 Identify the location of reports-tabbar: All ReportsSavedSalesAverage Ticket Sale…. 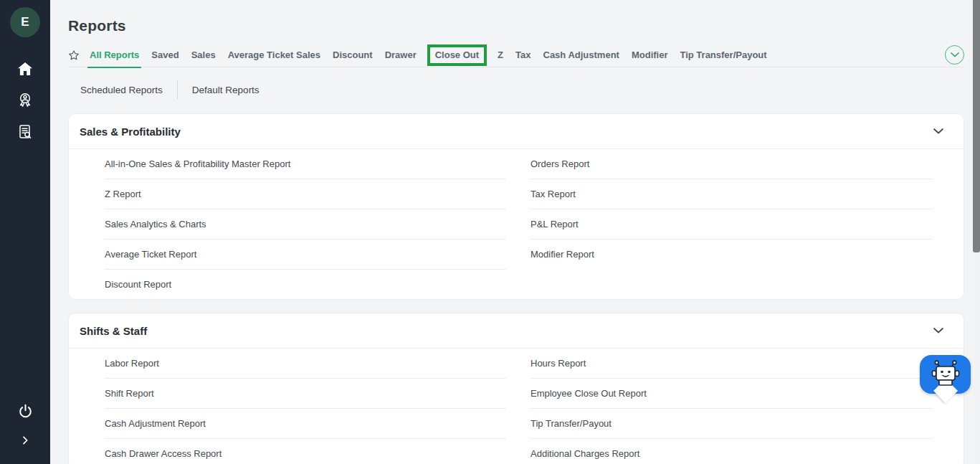
(516, 55).